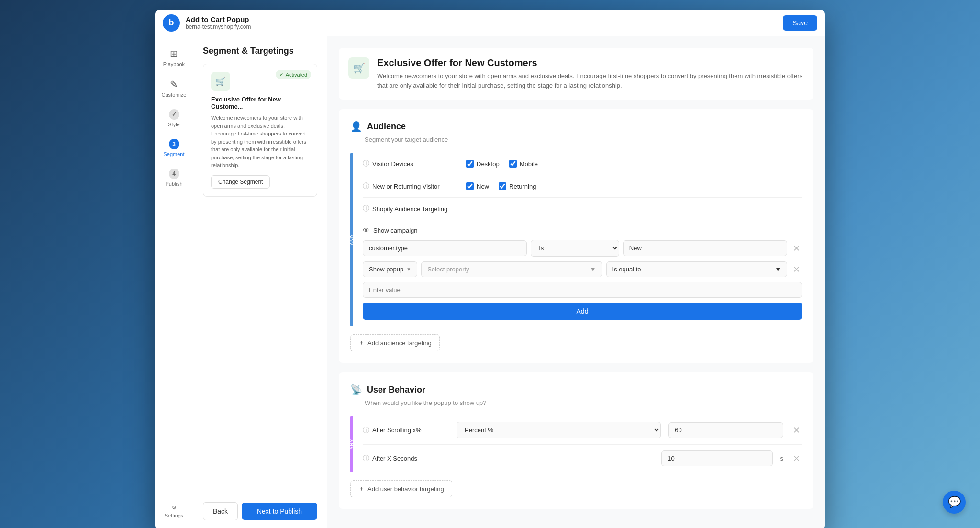 This screenshot has height=528, width=980. I want to click on sidebar-item-segment: 3 Segment, so click(174, 148).